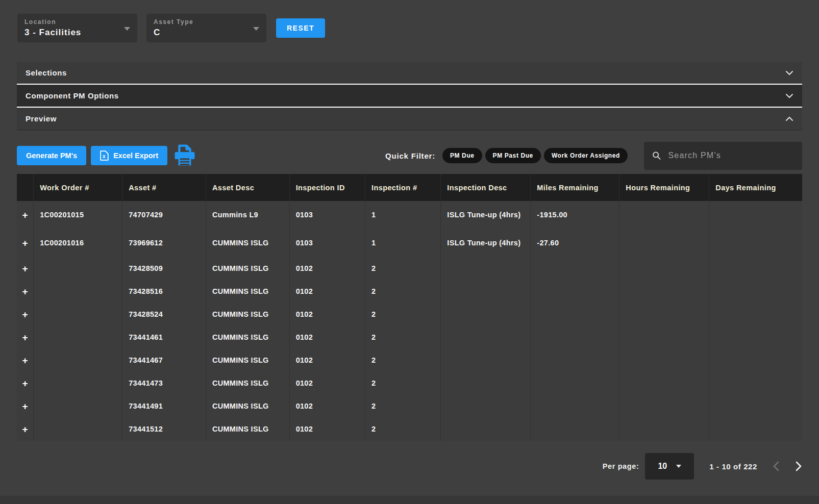 This screenshot has height=504, width=819. What do you see at coordinates (756, 188) in the screenshot?
I see `column-header: Days Remaining` at bounding box center [756, 188].